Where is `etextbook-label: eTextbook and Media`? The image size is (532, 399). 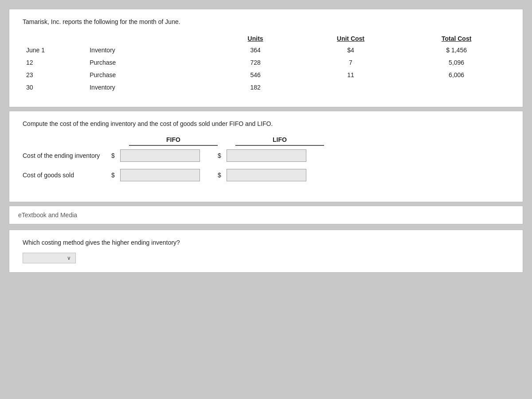 etextbook-label: eTextbook and Media is located at coordinates (48, 215).